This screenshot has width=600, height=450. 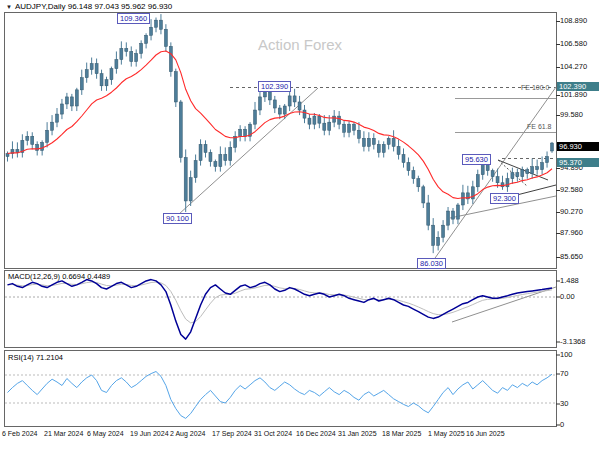 What do you see at coordinates (64, 434) in the screenshot?
I see `date-label: 21 Mar 2024` at bounding box center [64, 434].